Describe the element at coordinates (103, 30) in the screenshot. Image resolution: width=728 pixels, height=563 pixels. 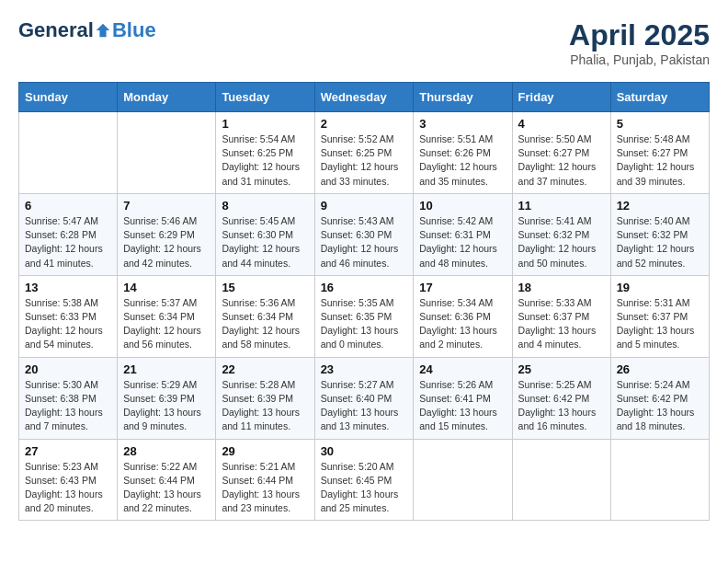
I see `logo-icon` at that location.